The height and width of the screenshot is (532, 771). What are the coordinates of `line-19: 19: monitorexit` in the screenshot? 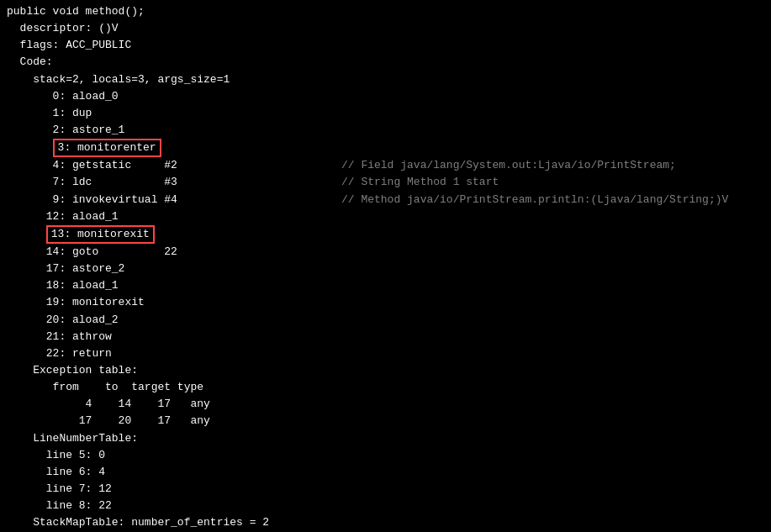 It's located at (385, 303).